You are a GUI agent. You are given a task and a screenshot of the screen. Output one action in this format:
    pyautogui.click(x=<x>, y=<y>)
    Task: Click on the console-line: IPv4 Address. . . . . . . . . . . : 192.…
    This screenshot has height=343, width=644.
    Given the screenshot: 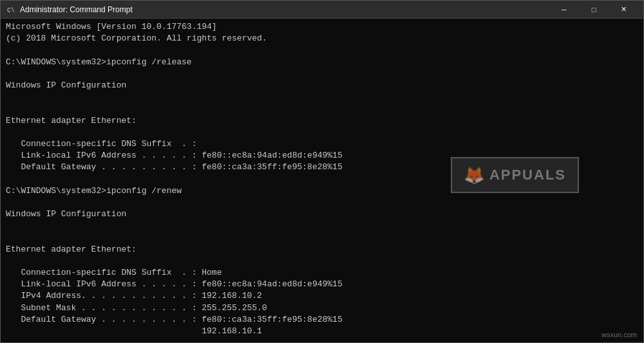 What is the action you would take?
    pyautogui.click(x=322, y=296)
    